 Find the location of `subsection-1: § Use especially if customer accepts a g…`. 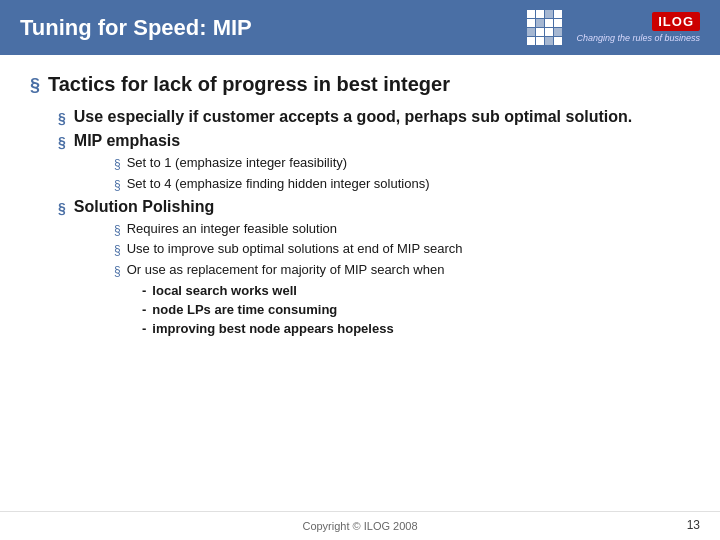

subsection-1: § Use especially if customer accepts a g… is located at coordinates (374, 119).